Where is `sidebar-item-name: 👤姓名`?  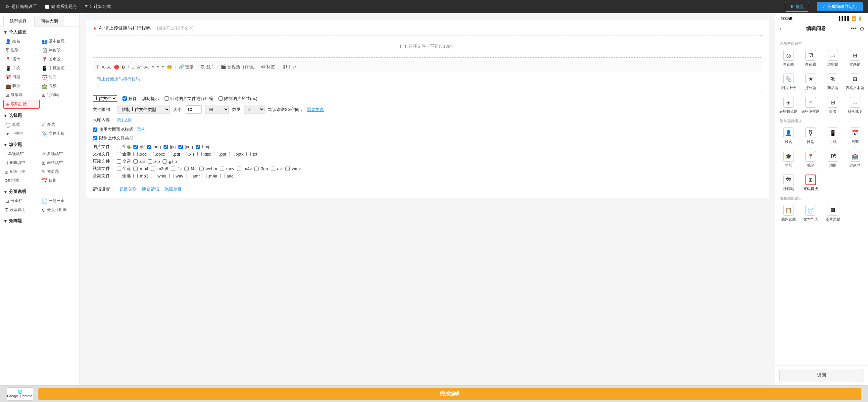
sidebar-item-name: 👤姓名 is located at coordinates (22, 41).